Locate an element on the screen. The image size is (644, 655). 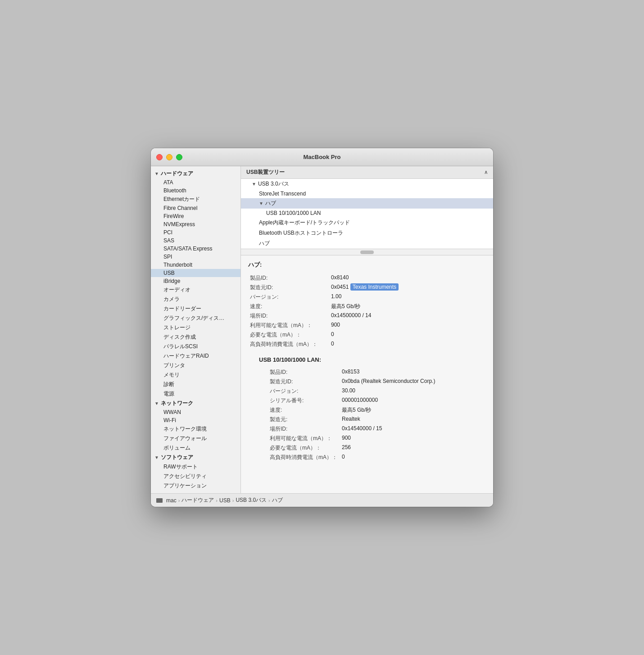
table-row: 製品ID: 0x8153 is located at coordinates (372, 372).